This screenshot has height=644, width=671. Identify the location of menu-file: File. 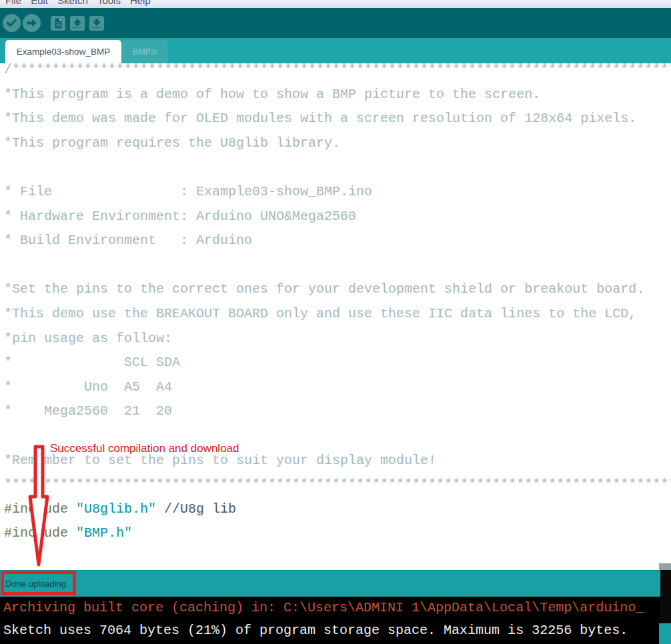
(13, 1).